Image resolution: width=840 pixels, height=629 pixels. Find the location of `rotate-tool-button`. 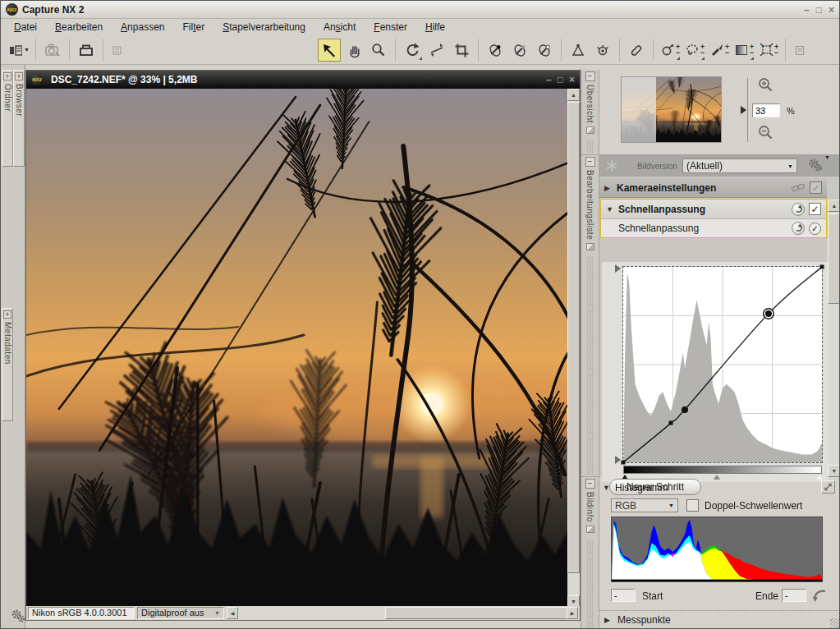

rotate-tool-button is located at coordinates (412, 50).